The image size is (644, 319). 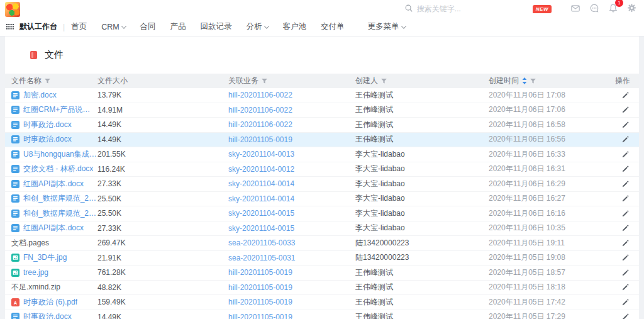 What do you see at coordinates (322, 303) in the screenshot?
I see `table-row: A时事政治 (6).pdf159.49Khill-20201105-0019王伟…` at bounding box center [322, 303].